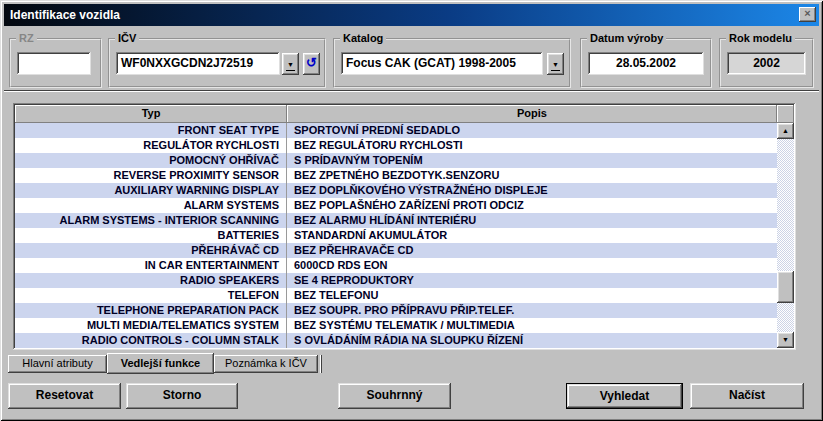  I want to click on reset-button: Resetovat, so click(64, 396).